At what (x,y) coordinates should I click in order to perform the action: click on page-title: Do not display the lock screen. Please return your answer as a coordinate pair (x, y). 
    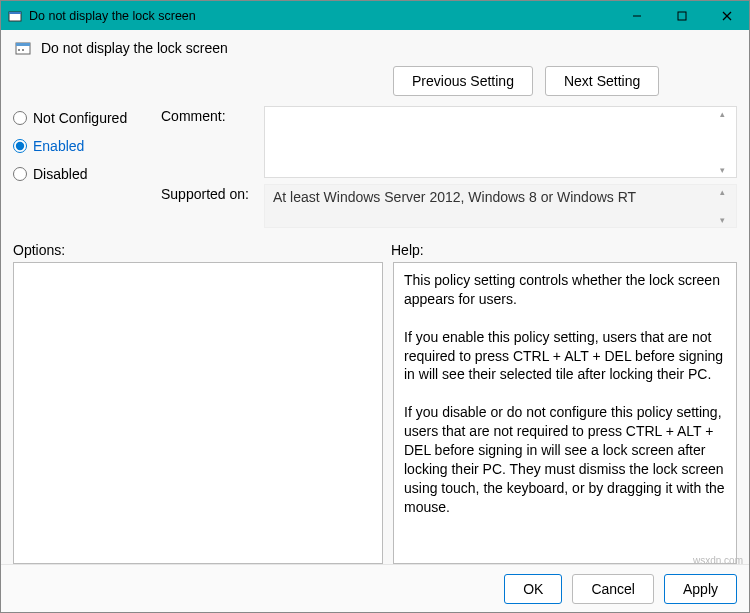
    Looking at the image, I should click on (389, 48).